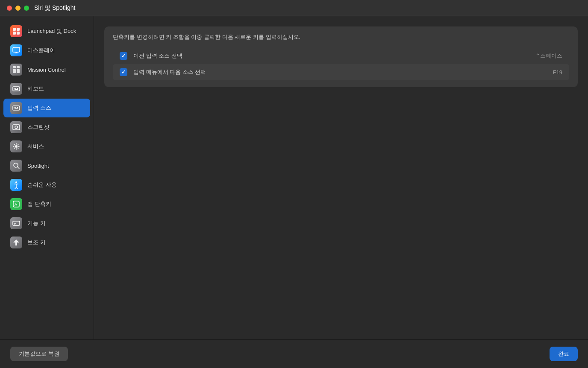 This screenshot has height=368, width=588. I want to click on instruction-text: 단축키를 변경하려면 키 조합을 이중 클릭한 다음 새로운 키를 입력하십시오…, so click(341, 37).